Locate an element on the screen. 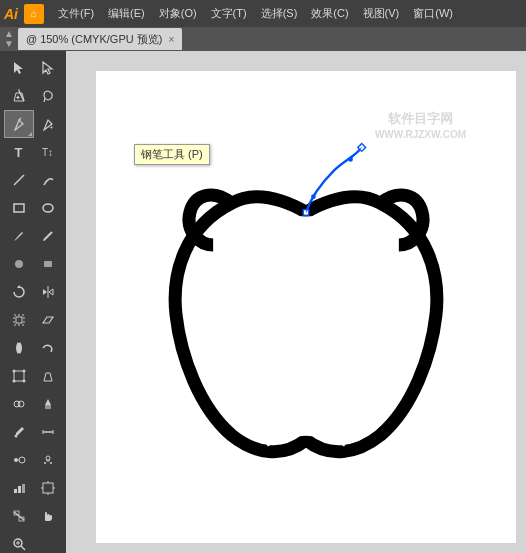 The image size is (526, 553). tool-row-width is located at coordinates (34, 348).